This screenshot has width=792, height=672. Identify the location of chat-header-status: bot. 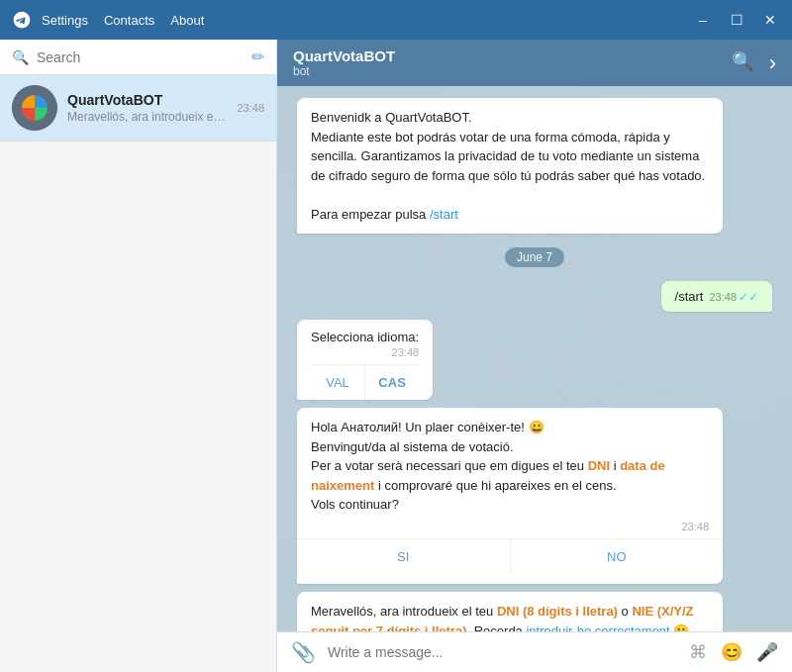
(507, 71).